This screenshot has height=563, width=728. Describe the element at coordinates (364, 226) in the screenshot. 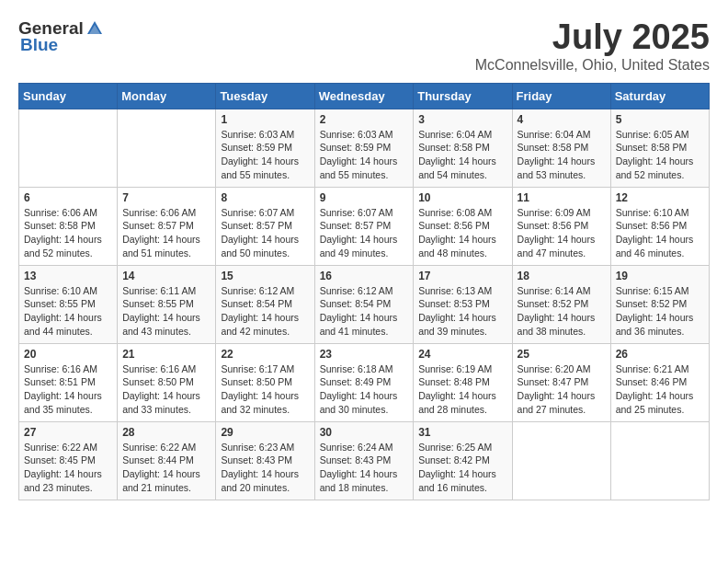

I see `calendar-week-row: 6Sunrise: 6:06 AM Sunset: 8:58 PM Daylig…` at that location.